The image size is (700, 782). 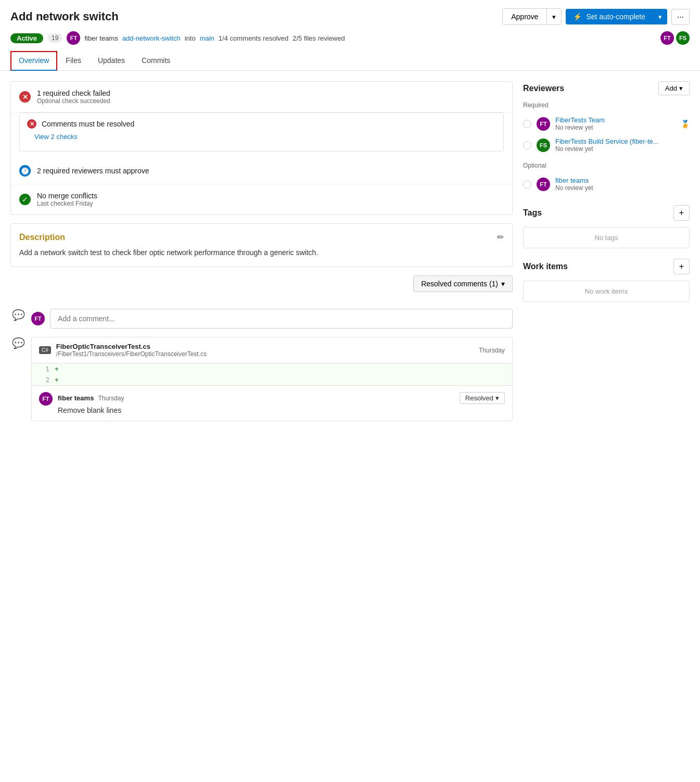 I want to click on reviewer-name-fs: FiberTests Build Service (fiber-te..., so click(x=622, y=142).